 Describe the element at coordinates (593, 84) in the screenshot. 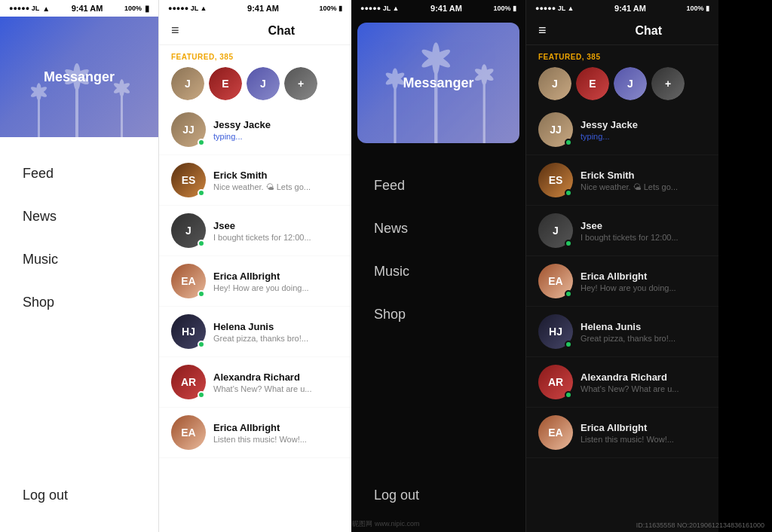

I see `dark-feat-avatar-2: E` at that location.